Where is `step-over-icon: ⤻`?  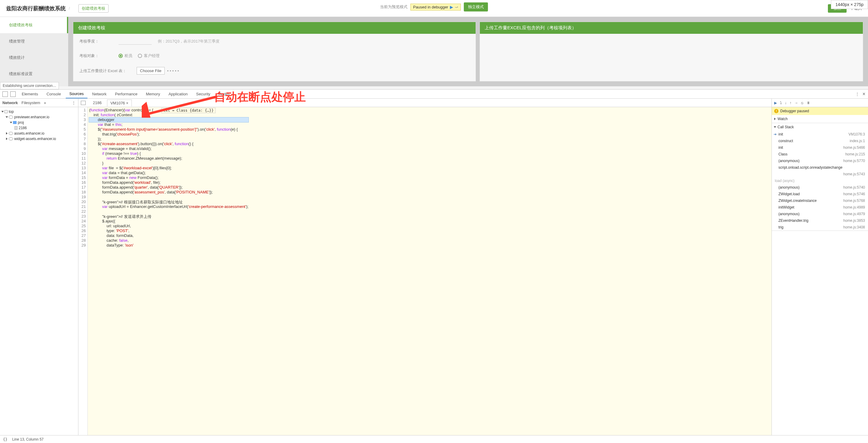
step-over-icon: ⤻ is located at coordinates (457, 7).